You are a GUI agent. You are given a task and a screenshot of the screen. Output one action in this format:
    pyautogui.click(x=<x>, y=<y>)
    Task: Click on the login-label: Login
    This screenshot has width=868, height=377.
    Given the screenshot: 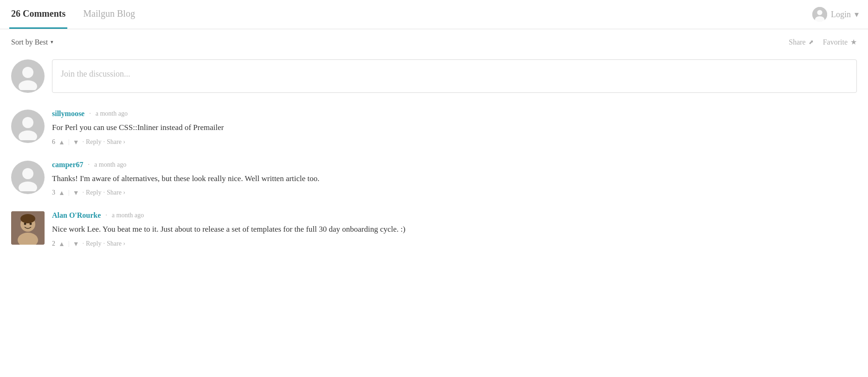 What is the action you would take?
    pyautogui.click(x=841, y=15)
    